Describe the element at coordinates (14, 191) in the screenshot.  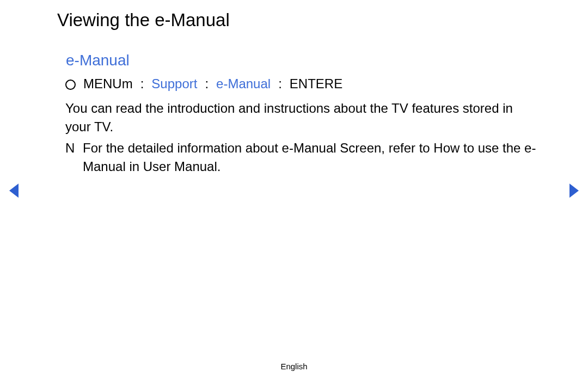
I see `triangle-left-icon` at that location.